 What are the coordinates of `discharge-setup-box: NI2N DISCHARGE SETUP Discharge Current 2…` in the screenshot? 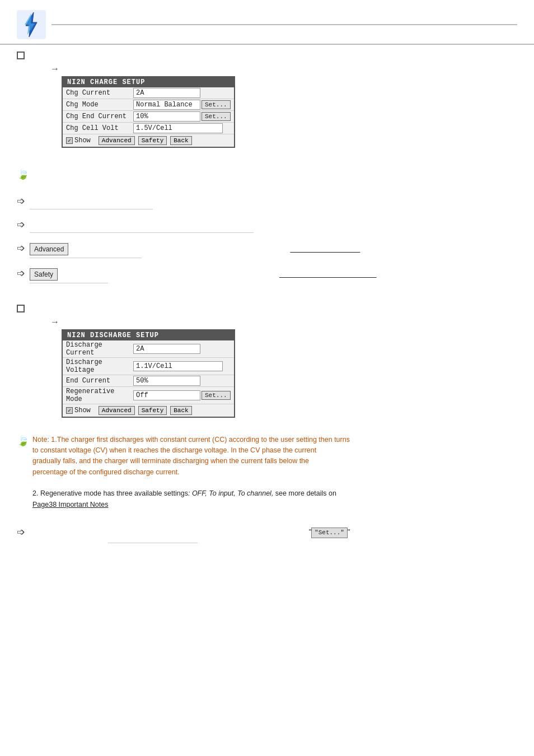 It's located at (148, 374).